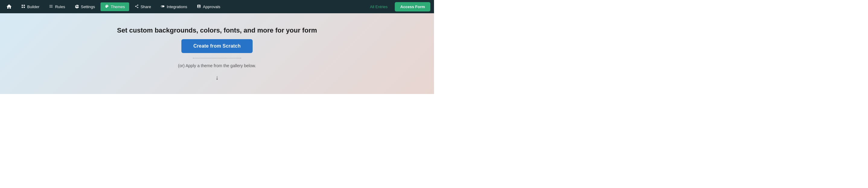 Image resolution: width=868 pixels, height=188 pixels. Describe the element at coordinates (174, 7) in the screenshot. I see `nav-item-integrations: Integrations` at that location.